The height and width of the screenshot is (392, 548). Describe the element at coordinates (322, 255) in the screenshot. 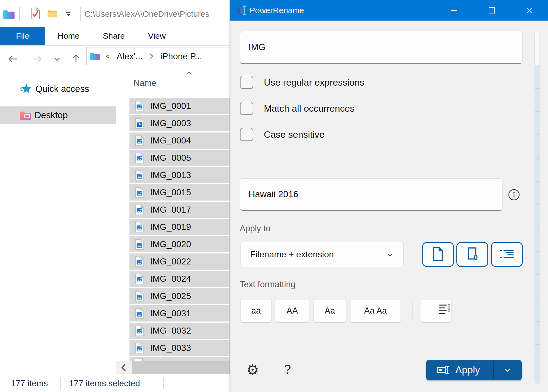

I see `apply-to-dropdown: Filename + extension` at that location.